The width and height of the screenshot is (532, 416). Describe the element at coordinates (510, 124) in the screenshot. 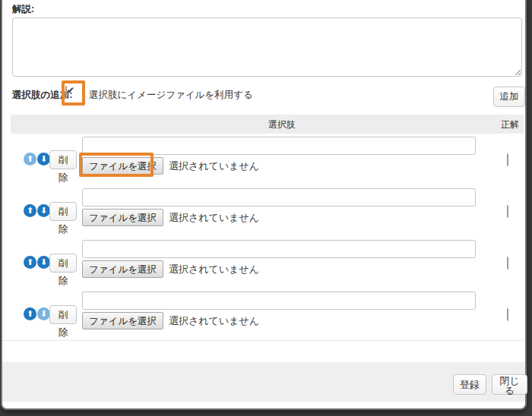

I see `column-header-correct: 正解` at that location.